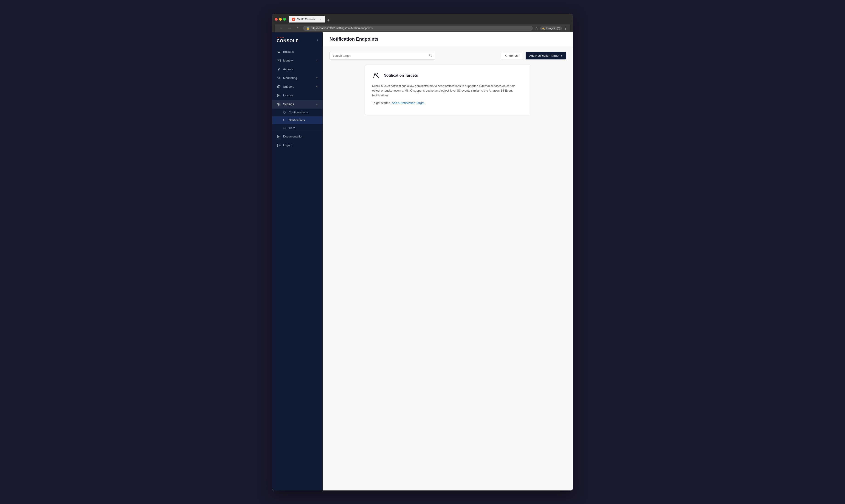 This screenshot has width=845, height=504. What do you see at coordinates (288, 95) in the screenshot?
I see `license-label: License` at bounding box center [288, 95].